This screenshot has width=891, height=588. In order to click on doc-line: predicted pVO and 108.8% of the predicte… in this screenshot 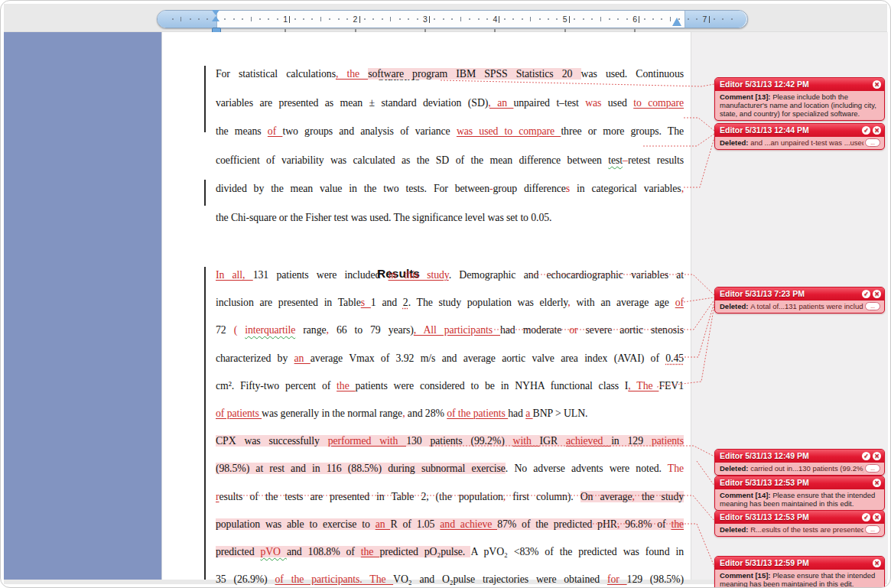, I will do `click(450, 552)`.